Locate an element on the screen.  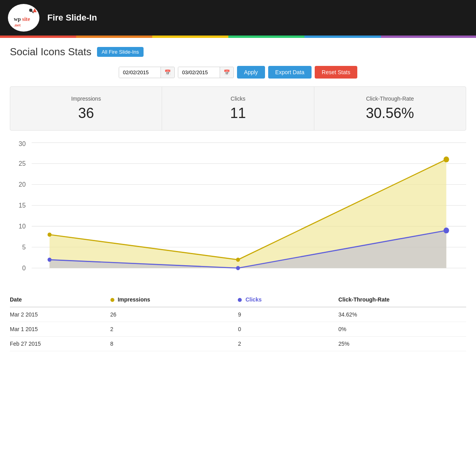
col-header-date: Date is located at coordinates (60, 300).